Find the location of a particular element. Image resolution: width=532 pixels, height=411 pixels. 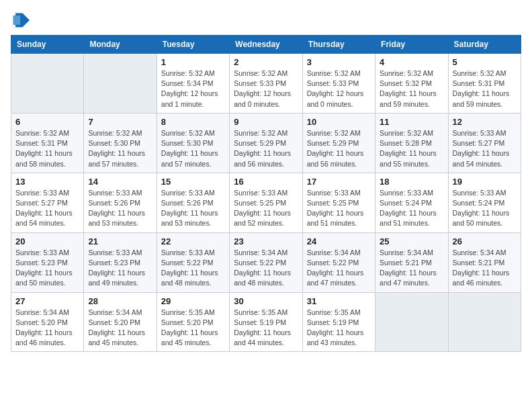

calendar-cell: 4Sunrise: 5:32 AM Sunset: 5:32 PM Daylig… is located at coordinates (412, 83).